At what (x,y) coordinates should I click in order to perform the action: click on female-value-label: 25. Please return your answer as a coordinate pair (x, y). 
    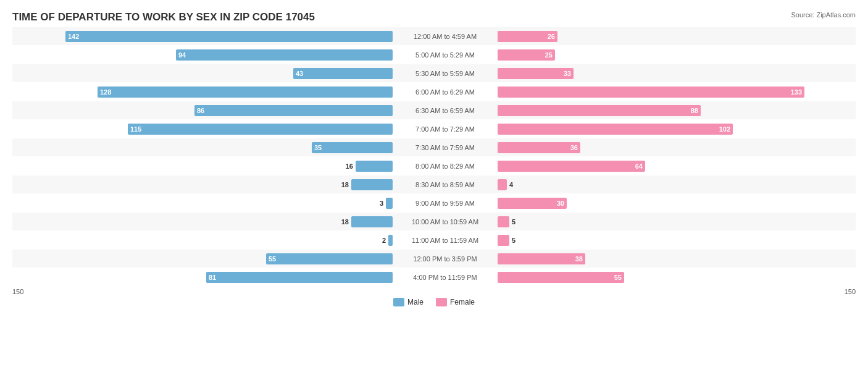
    Looking at the image, I should click on (549, 55).